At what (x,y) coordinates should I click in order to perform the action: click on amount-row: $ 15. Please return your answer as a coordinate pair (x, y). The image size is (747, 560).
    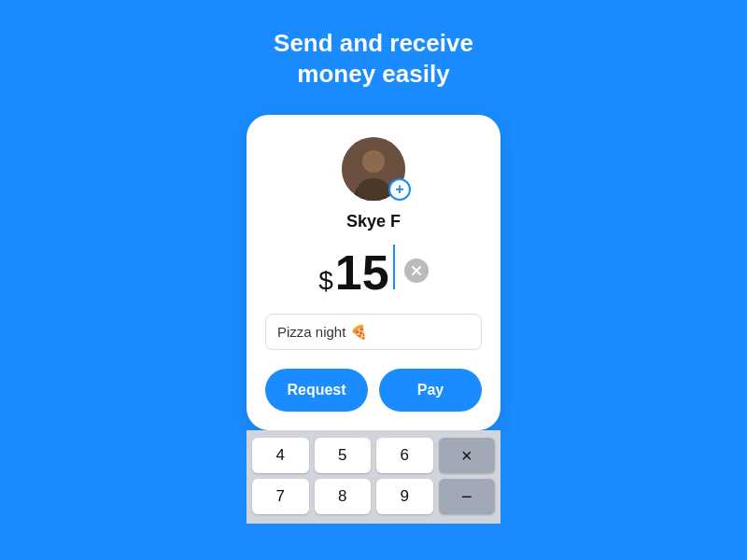
    Looking at the image, I should click on (374, 271).